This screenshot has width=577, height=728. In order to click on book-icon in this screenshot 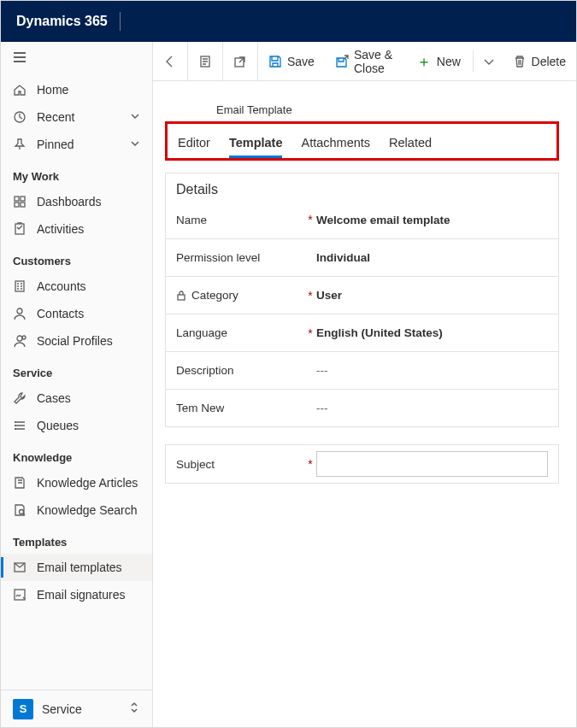, I will do `click(20, 483)`.